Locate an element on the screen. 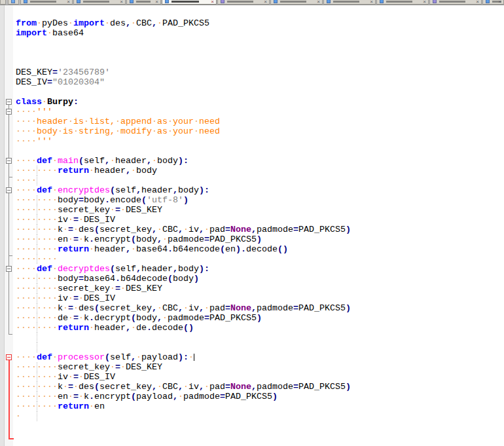  code-line: from·pyDes·import·des,·CBC,·PAD_PKCS5 is located at coordinates (113, 24).